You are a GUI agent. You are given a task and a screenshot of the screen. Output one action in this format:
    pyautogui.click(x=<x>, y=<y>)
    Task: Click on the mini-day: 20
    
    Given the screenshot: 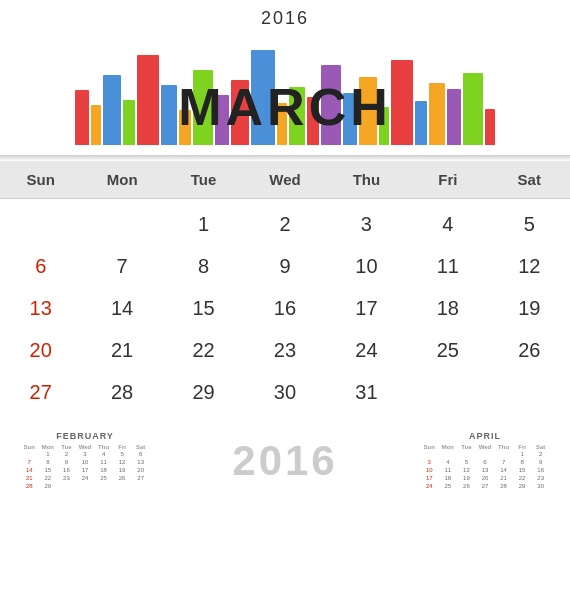 What is the action you would take?
    pyautogui.click(x=140, y=470)
    